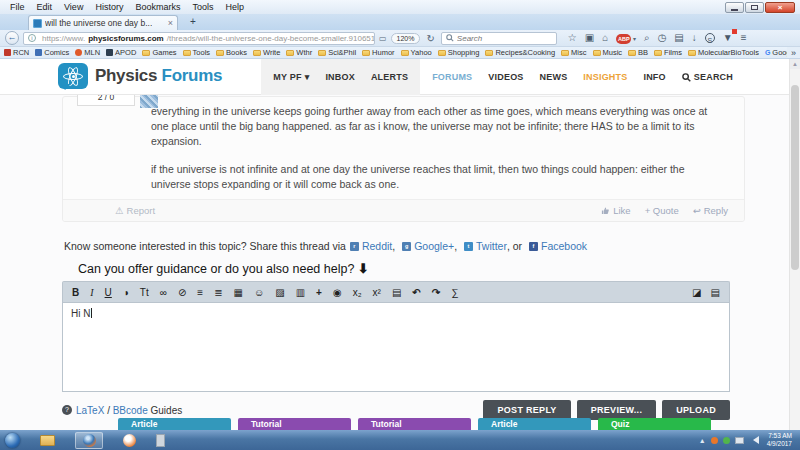 Image resolution: width=800 pixels, height=450 pixels. I want to click on menu-tools: Tools, so click(202, 7).